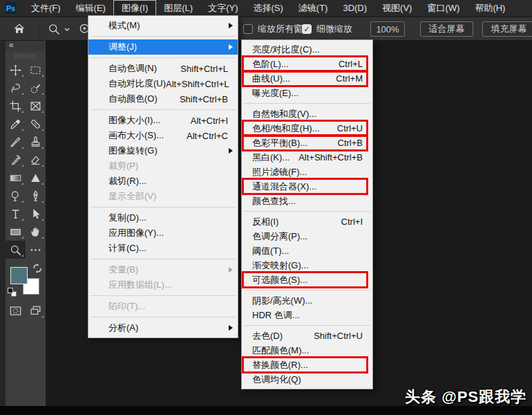 This screenshot has height=415, width=532. What do you see at coordinates (36, 142) in the screenshot?
I see `clone-stamp-tool-button` at bounding box center [36, 142].